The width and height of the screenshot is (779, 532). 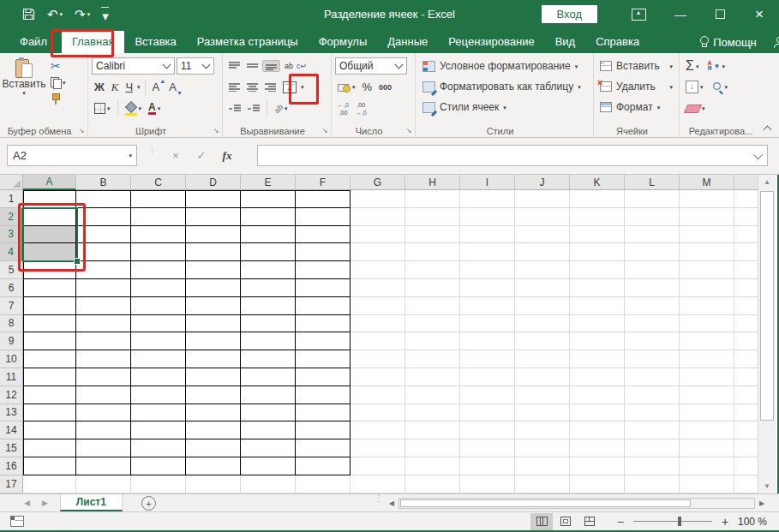 What do you see at coordinates (254, 109) in the screenshot?
I see `increase-indent-button` at bounding box center [254, 109].